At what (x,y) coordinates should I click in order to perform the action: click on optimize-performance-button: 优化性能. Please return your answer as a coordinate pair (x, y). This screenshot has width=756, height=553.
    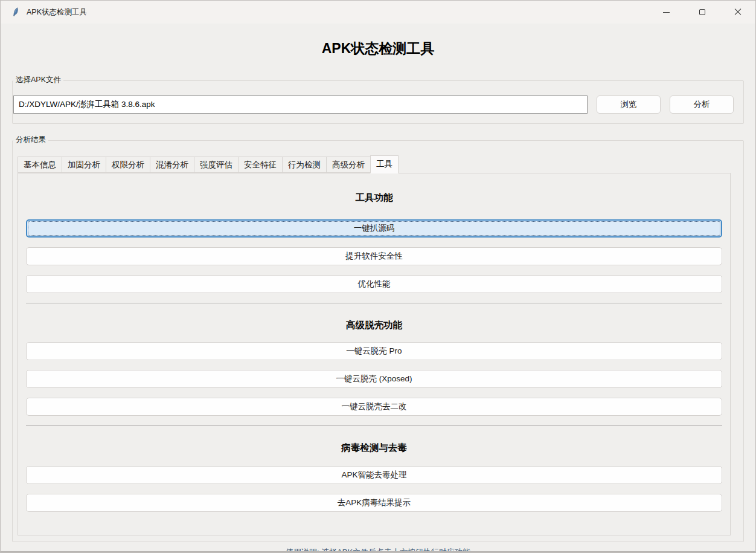
    Looking at the image, I should click on (374, 284).